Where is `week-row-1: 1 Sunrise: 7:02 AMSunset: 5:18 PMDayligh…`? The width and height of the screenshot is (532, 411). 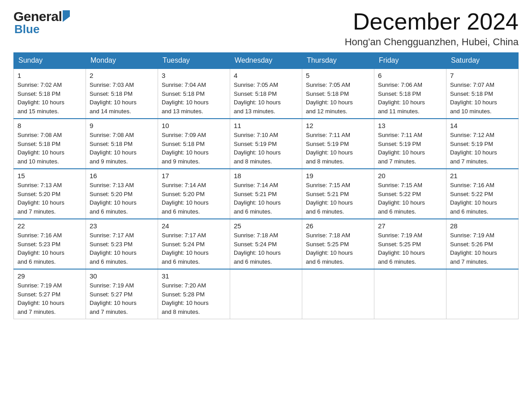 week-row-1: 1 Sunrise: 7:02 AMSunset: 5:18 PMDayligh… is located at coordinates (266, 94).